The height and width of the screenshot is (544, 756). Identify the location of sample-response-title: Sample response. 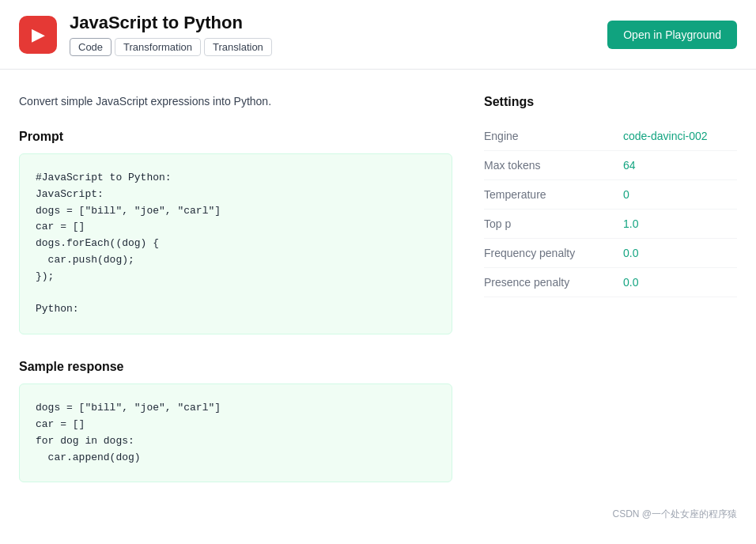
(236, 367).